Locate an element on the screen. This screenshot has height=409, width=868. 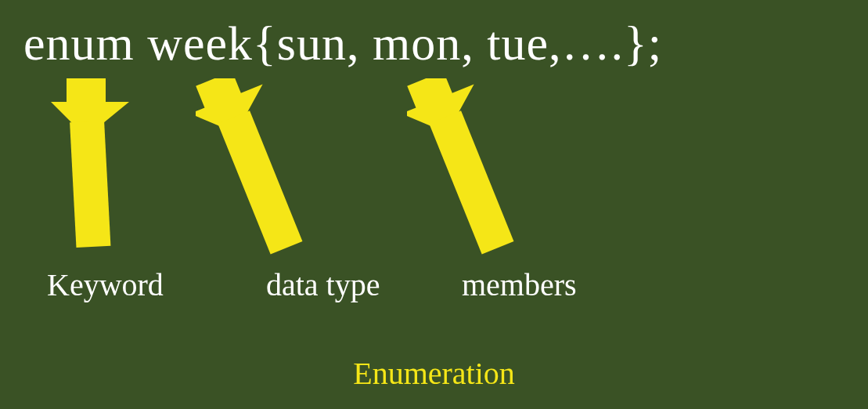
label-members: members is located at coordinates (520, 285).